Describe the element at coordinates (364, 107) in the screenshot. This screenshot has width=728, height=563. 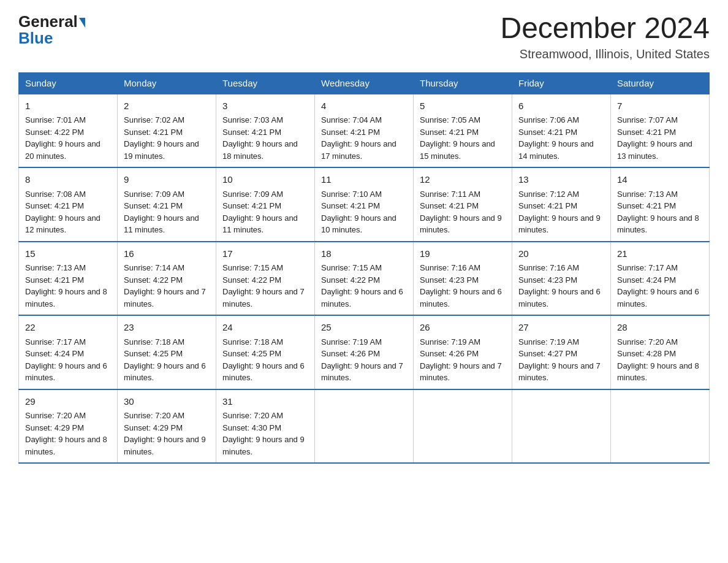
I see `day-number: 4` at that location.